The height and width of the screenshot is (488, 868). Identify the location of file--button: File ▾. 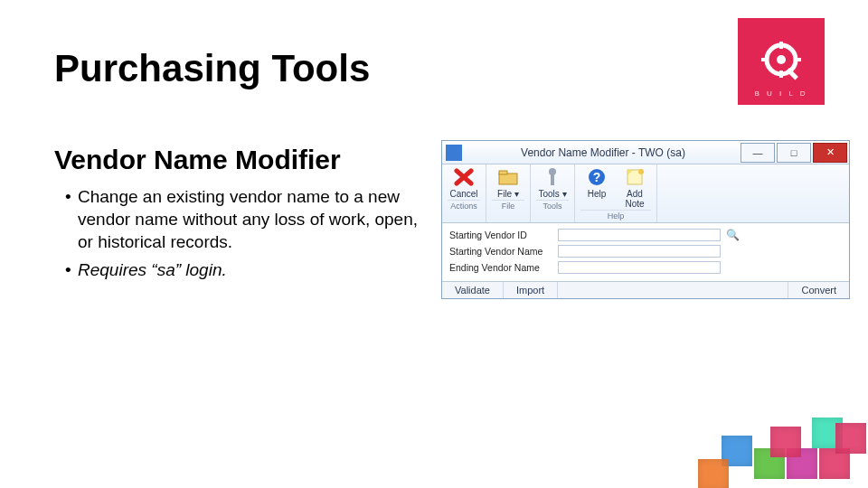
(508, 183).